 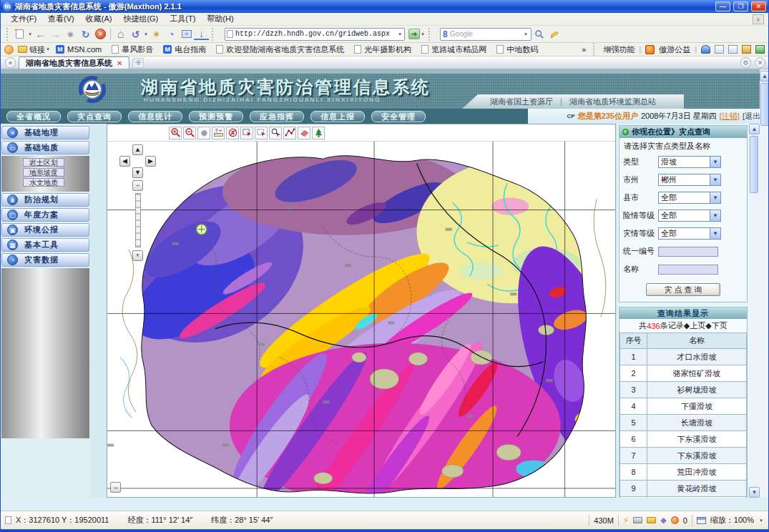 What do you see at coordinates (398, 117) in the screenshot?
I see `nav-tab-安全管理: 安全管理` at bounding box center [398, 117].